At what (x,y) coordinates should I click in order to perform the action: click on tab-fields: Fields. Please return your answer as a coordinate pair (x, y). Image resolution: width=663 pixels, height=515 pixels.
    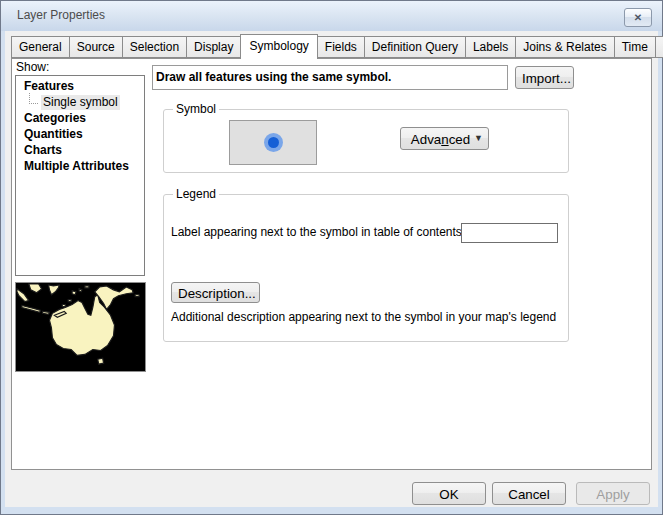
    Looking at the image, I should click on (341, 47).